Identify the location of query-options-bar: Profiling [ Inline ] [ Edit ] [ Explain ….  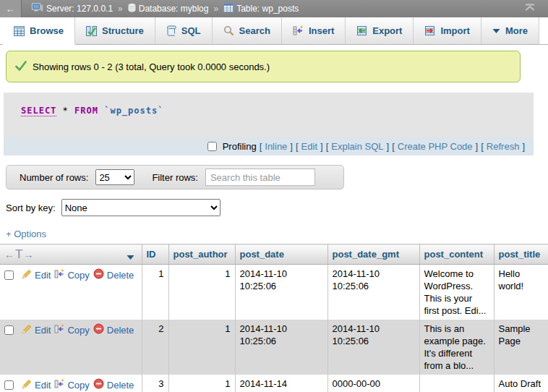
(269, 146).